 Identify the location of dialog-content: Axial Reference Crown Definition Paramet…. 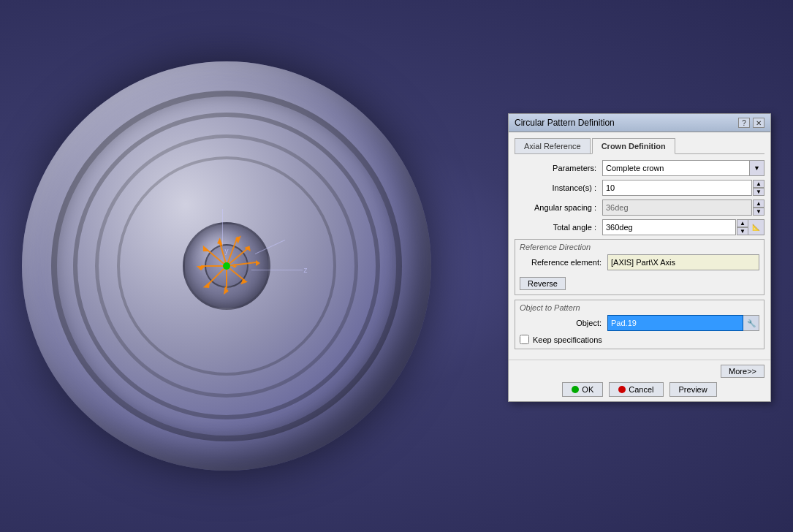
(640, 246).